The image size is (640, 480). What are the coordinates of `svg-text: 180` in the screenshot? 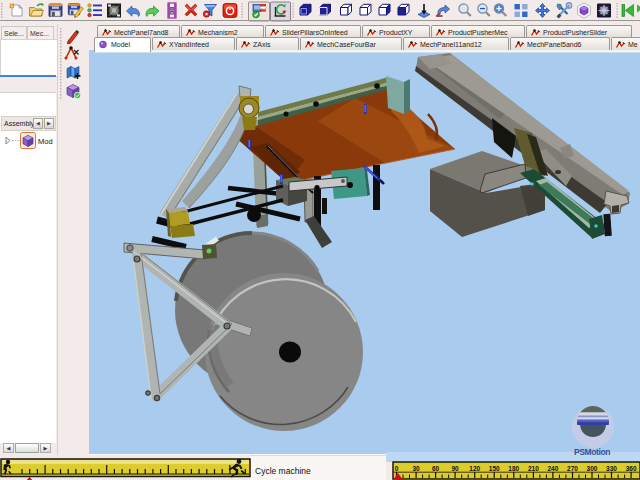 It's located at (514, 468).